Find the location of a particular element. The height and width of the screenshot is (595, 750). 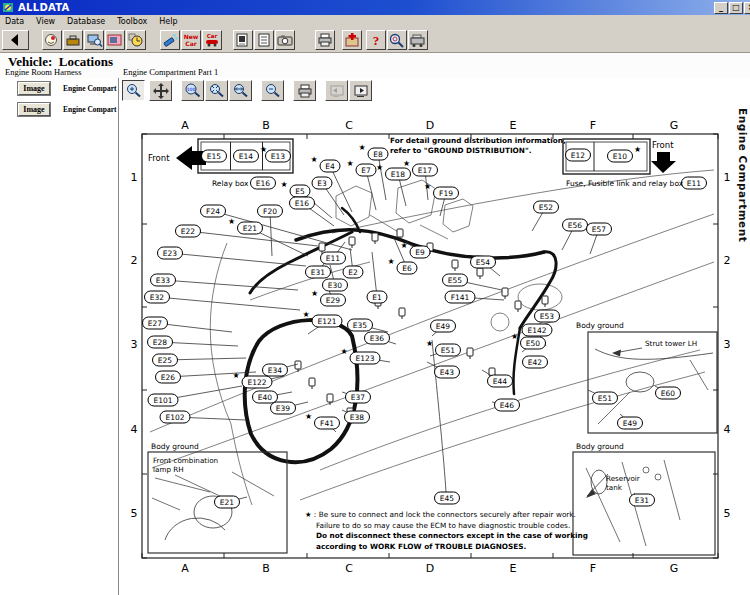

app-icon is located at coordinates (8, 8).